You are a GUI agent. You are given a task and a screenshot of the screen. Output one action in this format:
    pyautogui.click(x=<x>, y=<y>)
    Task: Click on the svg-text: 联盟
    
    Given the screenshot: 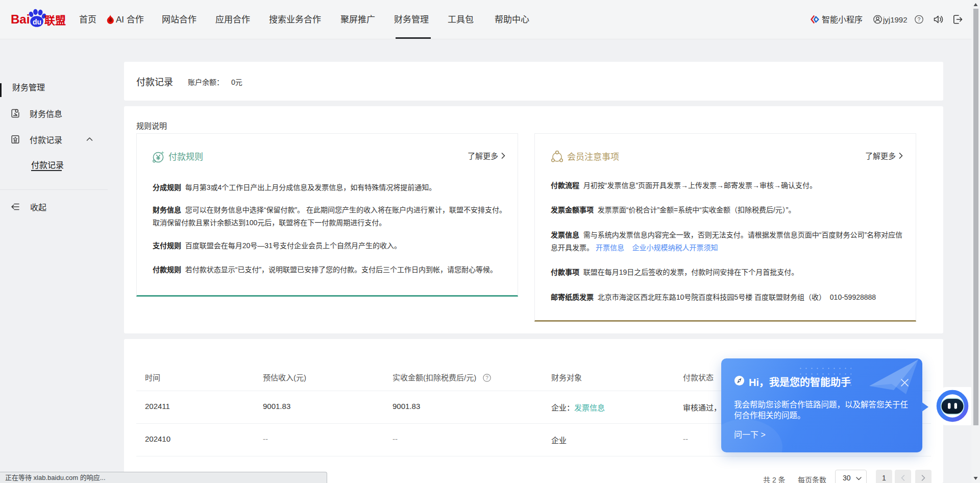 What is the action you would take?
    pyautogui.click(x=55, y=20)
    